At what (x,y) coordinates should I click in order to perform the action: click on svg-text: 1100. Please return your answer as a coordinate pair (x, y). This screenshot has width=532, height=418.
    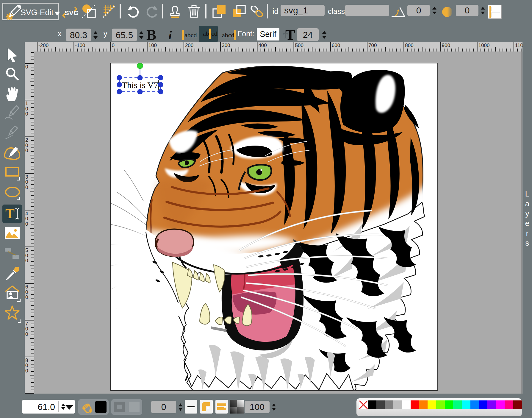
    Looking at the image, I should click on (519, 45).